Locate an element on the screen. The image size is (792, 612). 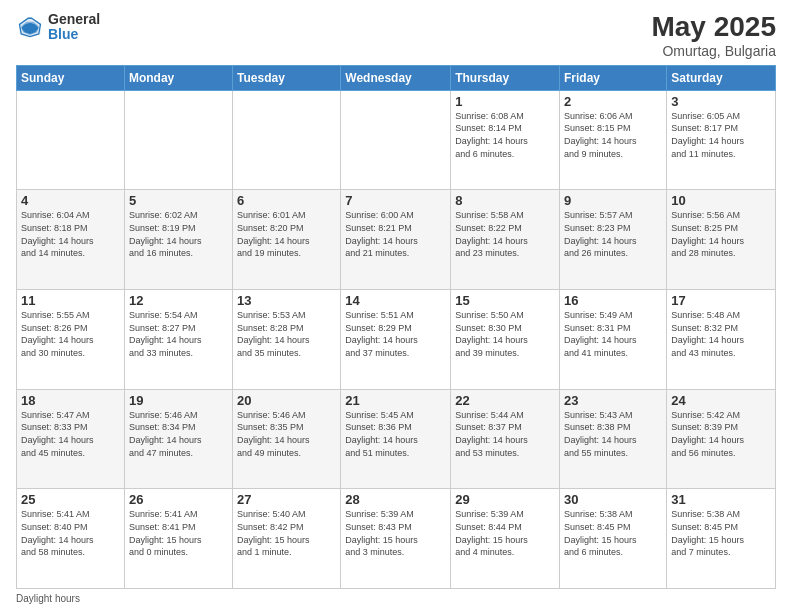
calendar-cell: 2Sunrise: 6:06 AM Sunset: 8:15 PM Daylig… is located at coordinates (614, 140).